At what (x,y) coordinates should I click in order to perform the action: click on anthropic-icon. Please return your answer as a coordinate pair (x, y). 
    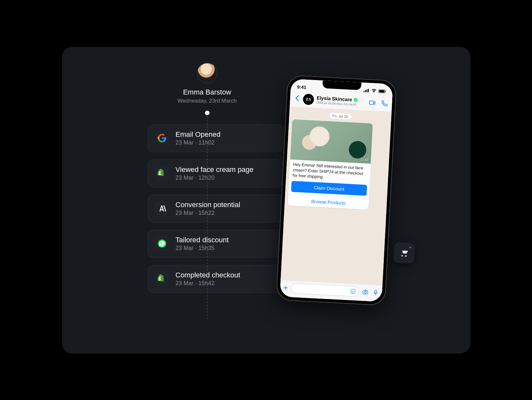
    Looking at the image, I should click on (162, 208).